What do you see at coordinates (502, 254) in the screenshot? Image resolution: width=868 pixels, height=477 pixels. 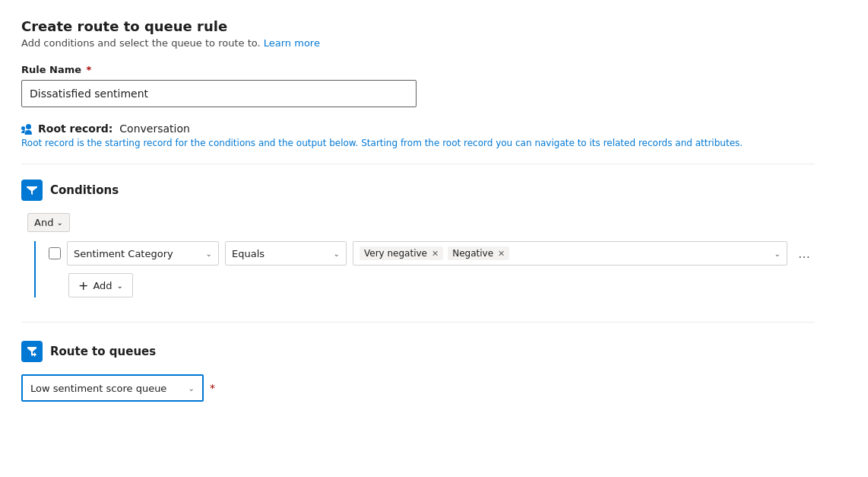 I see `tag-negative-close: ✕` at bounding box center [502, 254].